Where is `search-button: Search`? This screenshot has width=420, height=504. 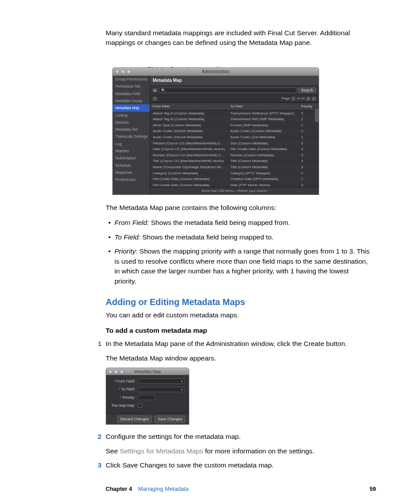 search-button: Search is located at coordinates (307, 90).